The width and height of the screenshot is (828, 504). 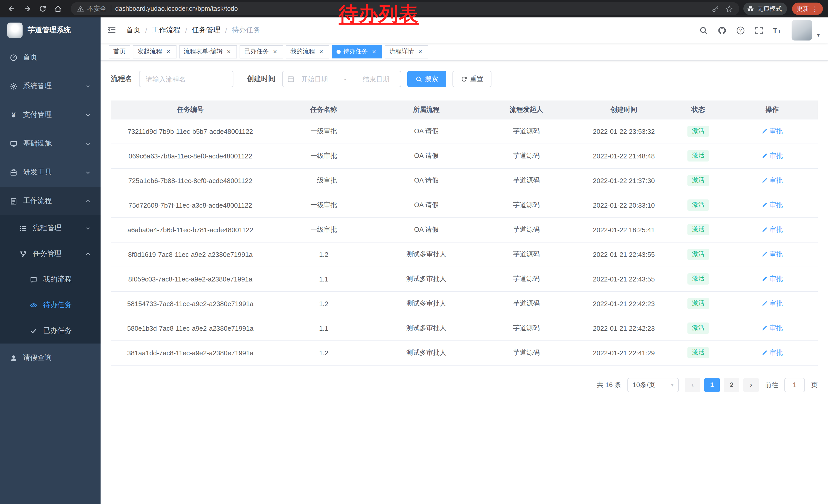 What do you see at coordinates (704, 30) in the screenshot?
I see `search-icon` at bounding box center [704, 30].